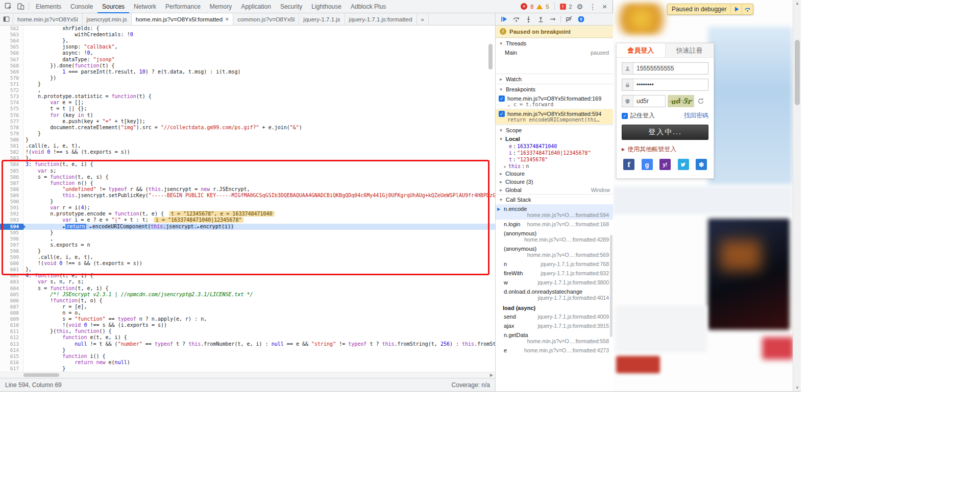  Describe the element at coordinates (12, 97) in the screenshot. I see `line-number: 573` at that location.